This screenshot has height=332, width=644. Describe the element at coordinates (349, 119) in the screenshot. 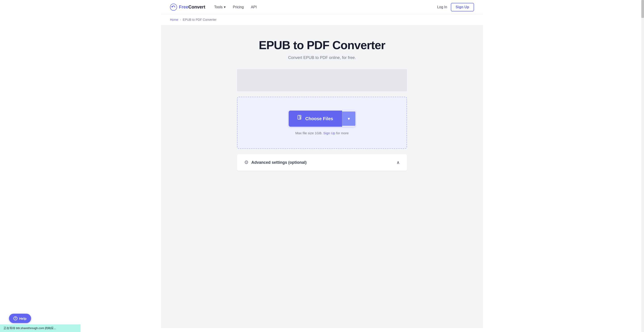

I see `dropdown-chevron-icon: ▾` at that location.